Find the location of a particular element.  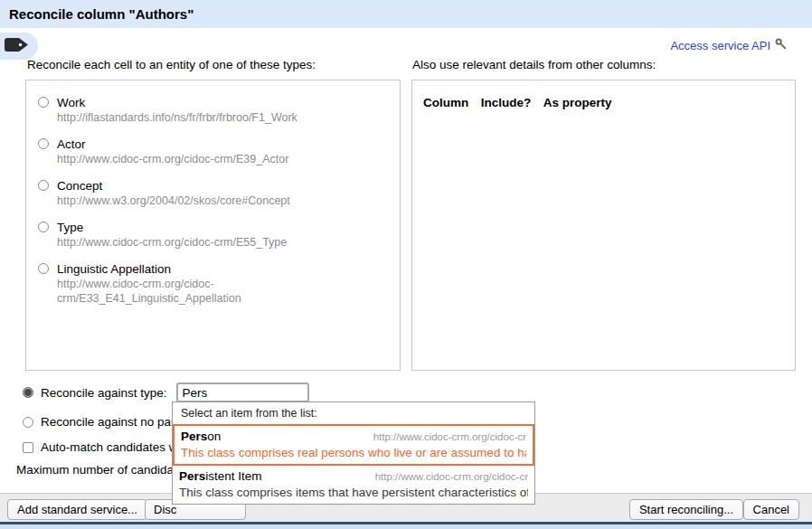

automatch-checkbox is located at coordinates (28, 448).